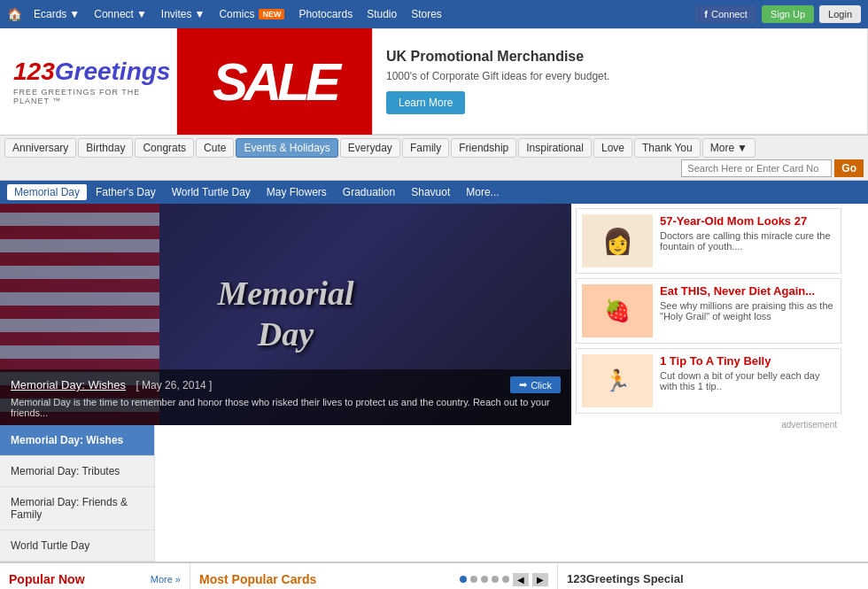  I want to click on carousel-next: ▶, so click(540, 579).